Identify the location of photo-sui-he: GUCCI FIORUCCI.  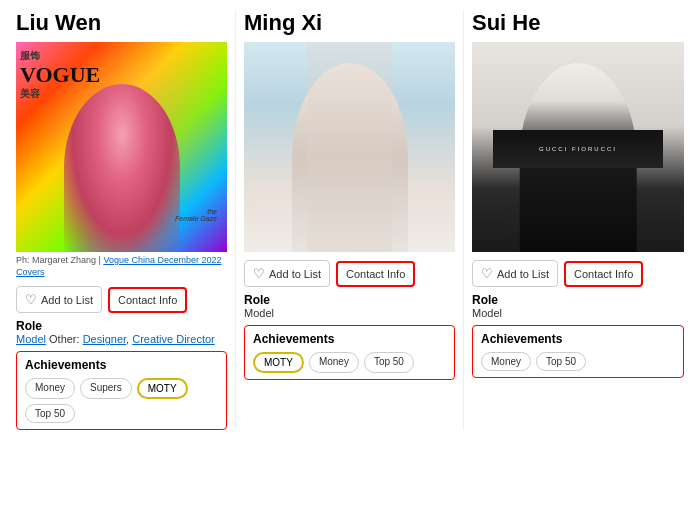
(578, 147).